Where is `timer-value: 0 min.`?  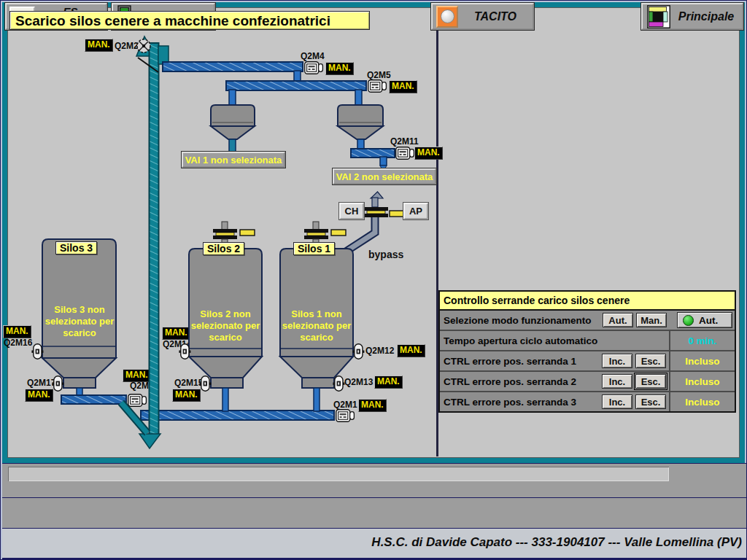 timer-value: 0 min. is located at coordinates (702, 341).